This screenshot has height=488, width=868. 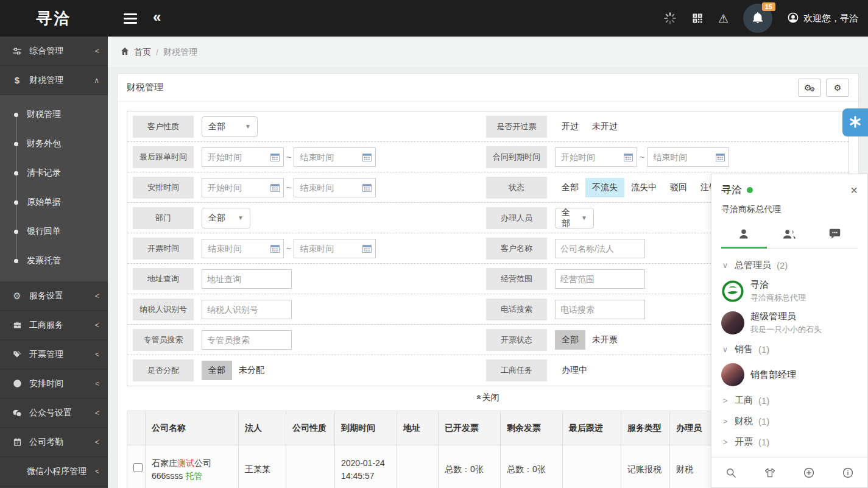 I want to click on tab-groups, so click(x=789, y=235).